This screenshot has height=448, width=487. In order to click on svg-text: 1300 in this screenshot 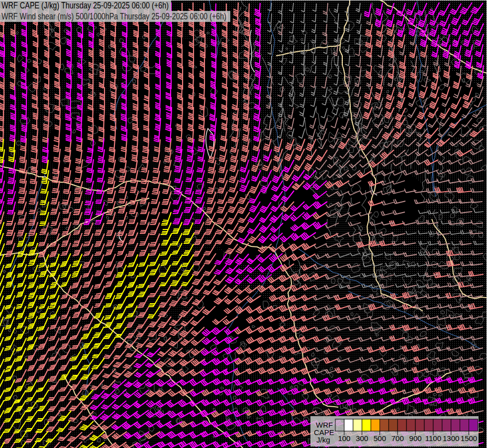, I will do `click(451, 438)`.